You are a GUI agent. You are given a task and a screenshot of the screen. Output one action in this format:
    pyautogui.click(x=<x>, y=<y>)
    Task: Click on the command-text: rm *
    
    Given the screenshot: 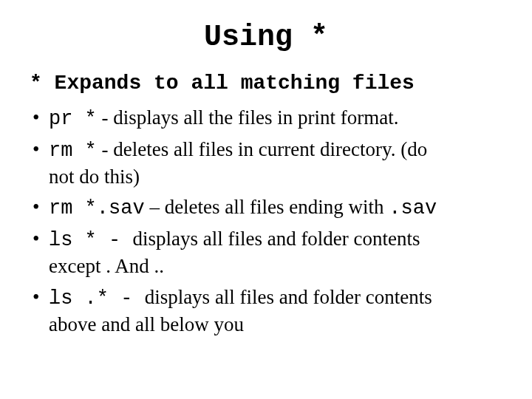 What is the action you would take?
    pyautogui.click(x=72, y=151)
    